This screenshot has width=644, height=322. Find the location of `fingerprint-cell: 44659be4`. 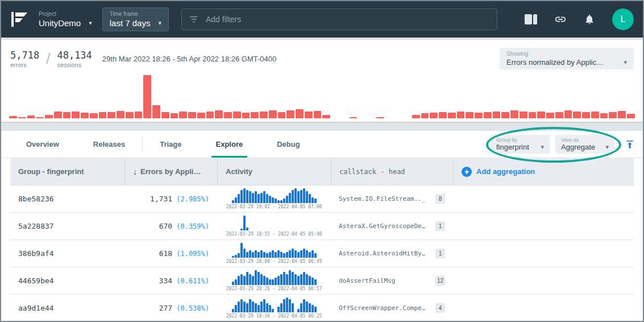

fingerprint-cell: 44659be4 is located at coordinates (67, 281).